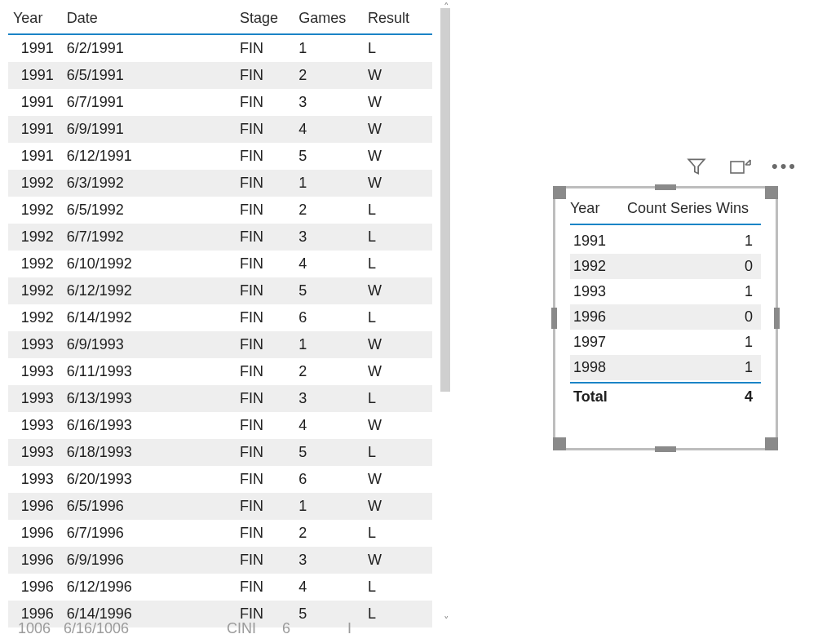 Image resolution: width=840 pixels, height=643 pixels. I want to click on cutoff-games: 6, so click(310, 628).